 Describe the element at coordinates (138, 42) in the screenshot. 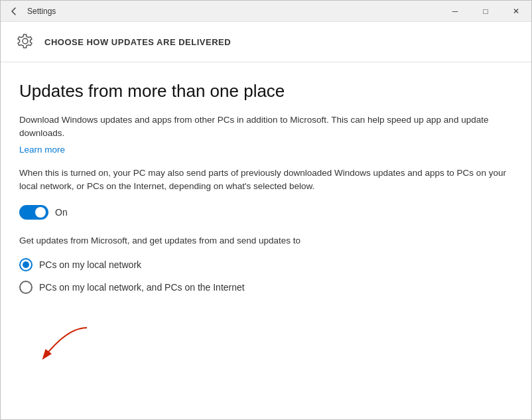

I see `header-title: CHOOSE HOW UPDATES ARE DELIVERED` at that location.